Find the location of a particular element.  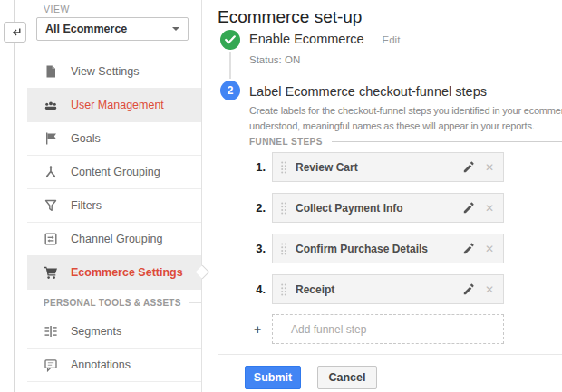

funnel-steps-label: FUNNEL STEPS is located at coordinates (286, 141).